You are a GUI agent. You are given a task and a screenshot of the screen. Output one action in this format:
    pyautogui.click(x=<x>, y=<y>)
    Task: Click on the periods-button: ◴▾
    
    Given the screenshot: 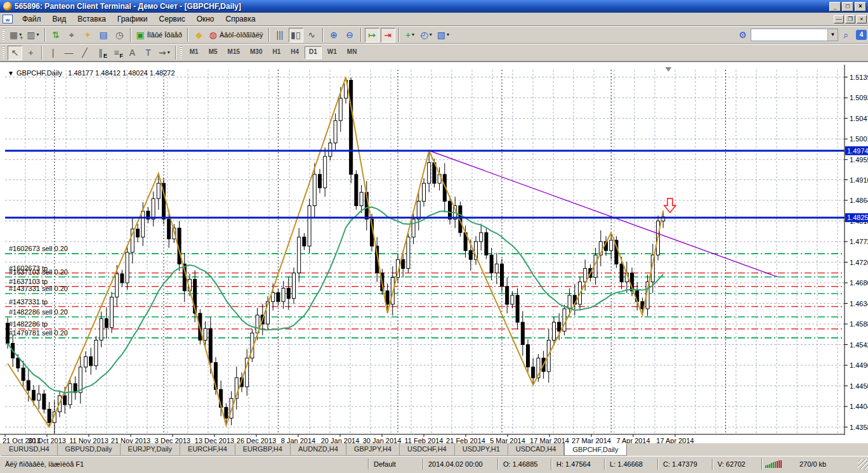 What is the action you would take?
    pyautogui.click(x=426, y=36)
    